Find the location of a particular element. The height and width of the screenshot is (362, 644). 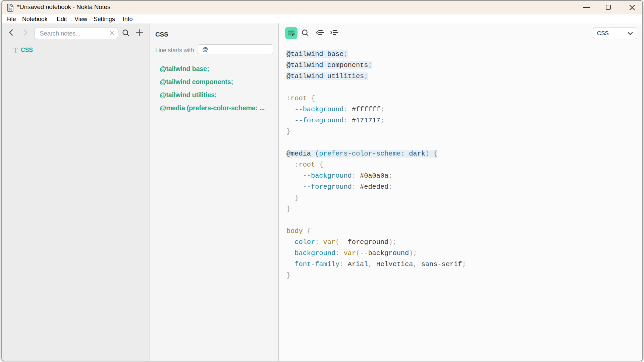

svg-text: N is located at coordinates (11, 9).